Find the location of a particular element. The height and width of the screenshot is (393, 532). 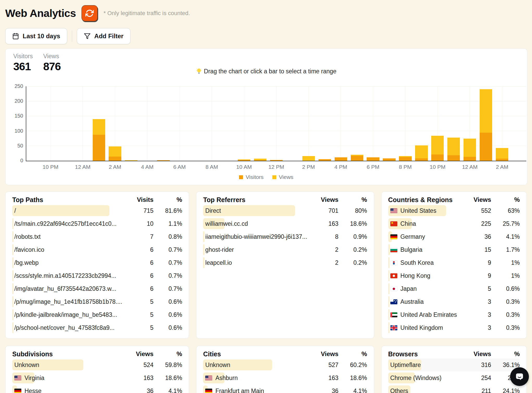

x-axis-tick: 12 PM is located at coordinates (276, 167).